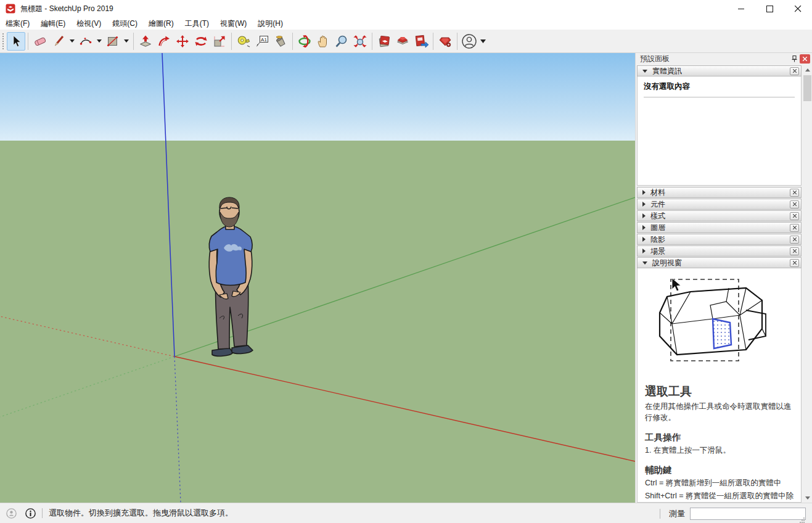 Image resolution: width=812 pixels, height=523 pixels. Describe the element at coordinates (719, 192) in the screenshot. I see `section-materials: 材料` at that location.